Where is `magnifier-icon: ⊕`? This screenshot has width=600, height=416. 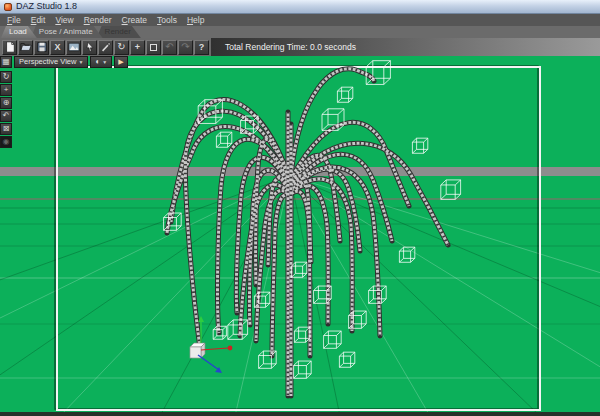
magnifier-icon: ⊕ is located at coordinates (6, 103).